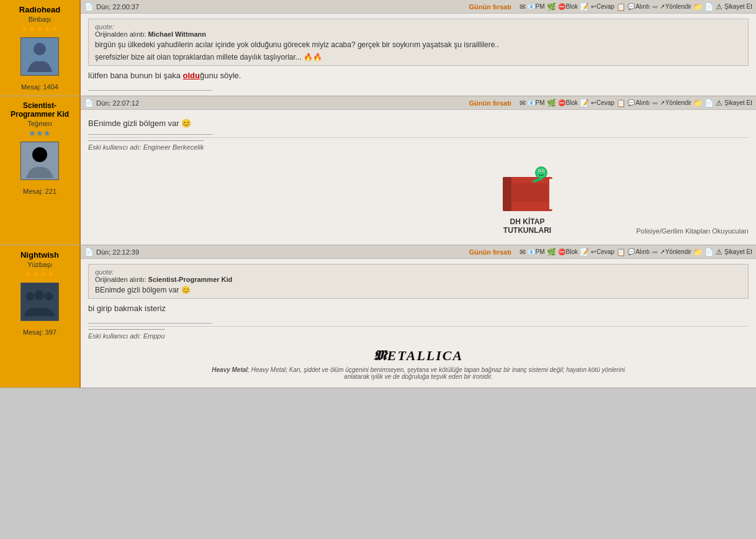 The height and width of the screenshot is (539, 756). I want to click on quote-box: quote: Orijinalden alıntı: Michael Wittm…, so click(418, 42).